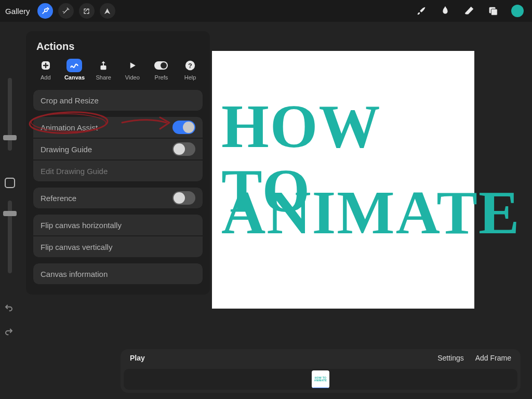  Describe the element at coordinates (266, 11) in the screenshot. I see `top-toolbar: Gallery` at that location.